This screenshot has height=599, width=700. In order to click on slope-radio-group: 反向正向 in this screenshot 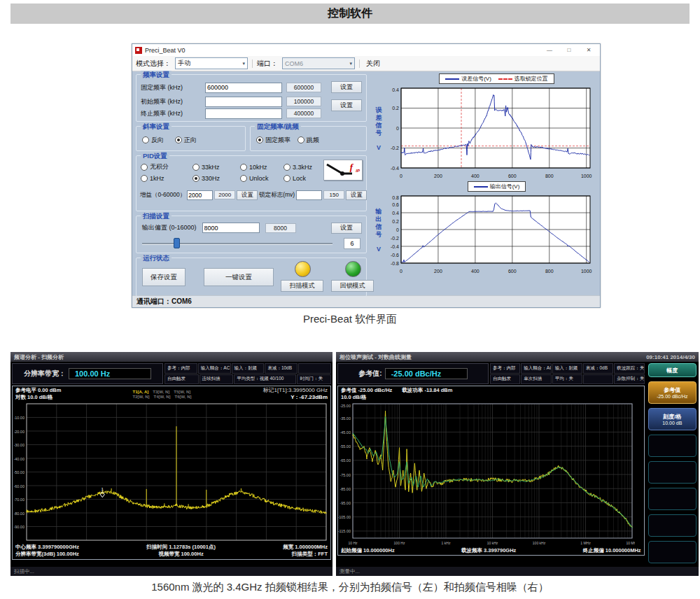, I will do `click(190, 139)`.